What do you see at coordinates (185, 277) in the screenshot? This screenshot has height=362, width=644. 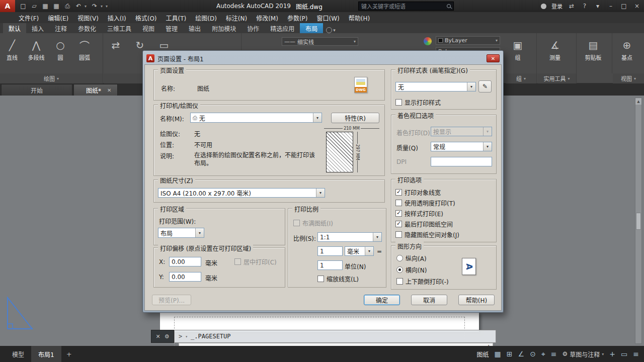 I see `y-offset-field: 0.00` at bounding box center [185, 277].